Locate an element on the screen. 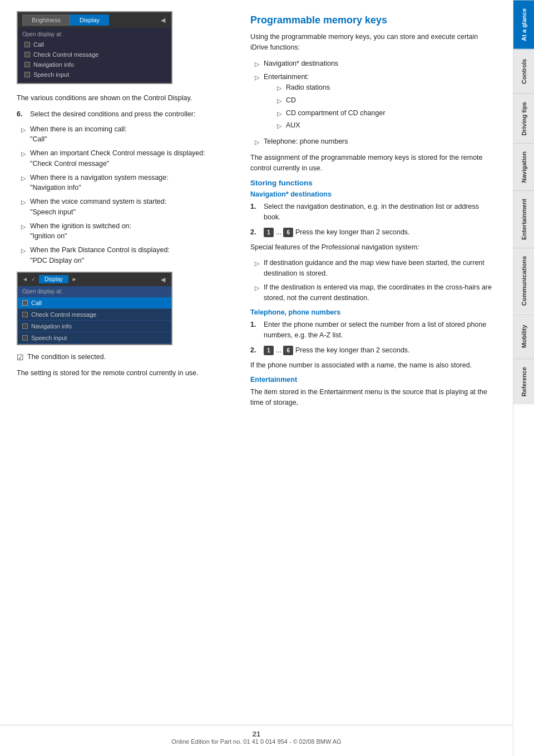 The image size is (534, 756). screen2-nav-icon: ◄ is located at coordinates (163, 279).